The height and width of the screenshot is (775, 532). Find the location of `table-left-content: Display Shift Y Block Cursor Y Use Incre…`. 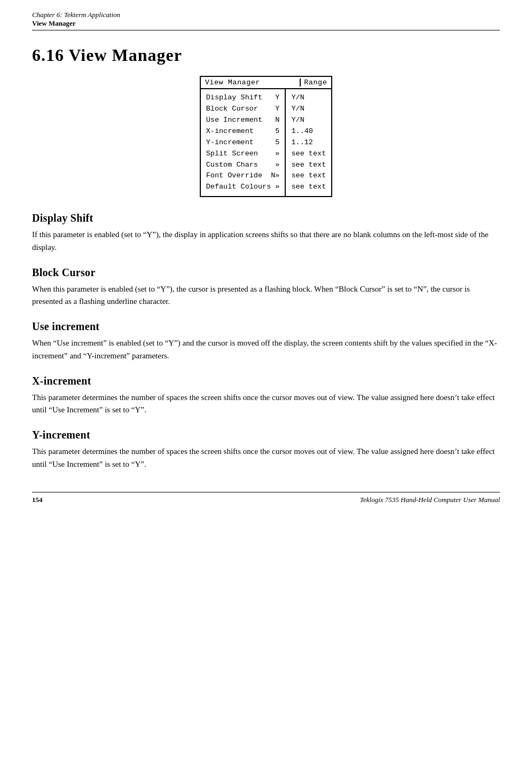

table-left-content: Display Shift Y Block Cursor Y Use Incre… is located at coordinates (243, 143).